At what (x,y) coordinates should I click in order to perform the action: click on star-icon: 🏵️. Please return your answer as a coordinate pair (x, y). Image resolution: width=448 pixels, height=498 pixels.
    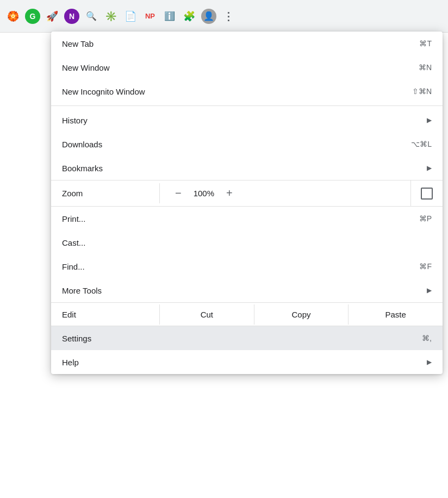
    Looking at the image, I should click on (13, 16).